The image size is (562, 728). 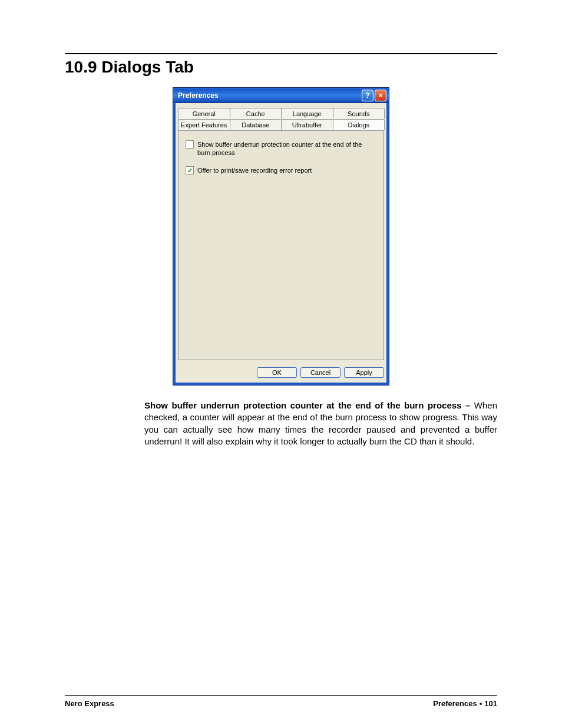 What do you see at coordinates (204, 125) in the screenshot?
I see `tab-expert-features: Expert Features` at bounding box center [204, 125].